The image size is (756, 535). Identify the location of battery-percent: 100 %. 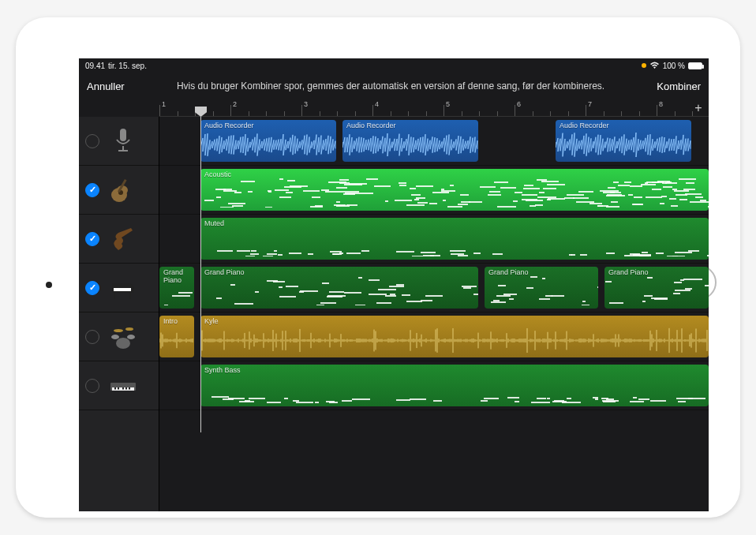
(674, 66).